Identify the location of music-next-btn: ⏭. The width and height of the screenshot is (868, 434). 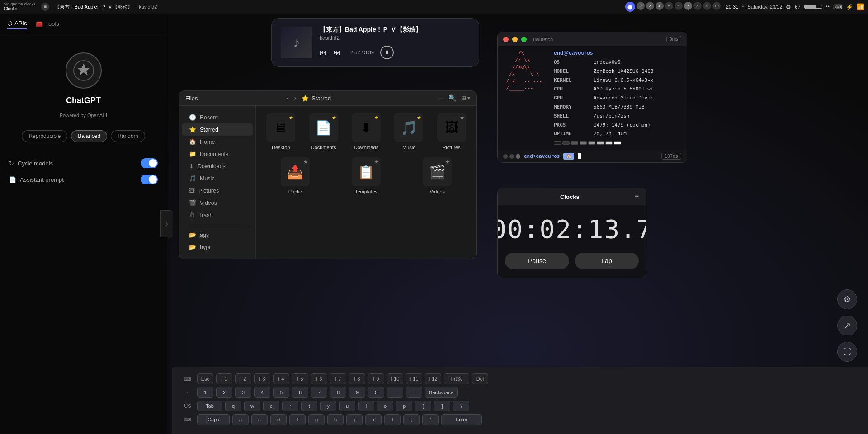
(337, 52).